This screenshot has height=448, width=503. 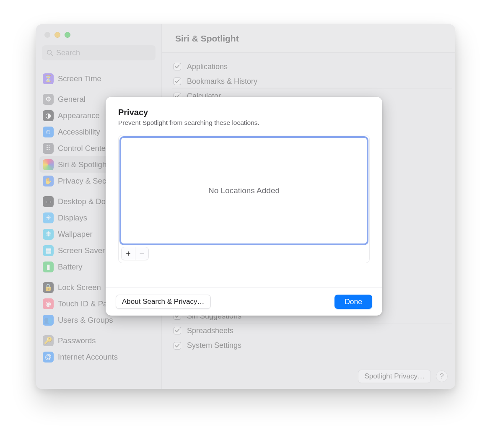 I want to click on touch-id-password-icon: ◉, so click(x=48, y=304).